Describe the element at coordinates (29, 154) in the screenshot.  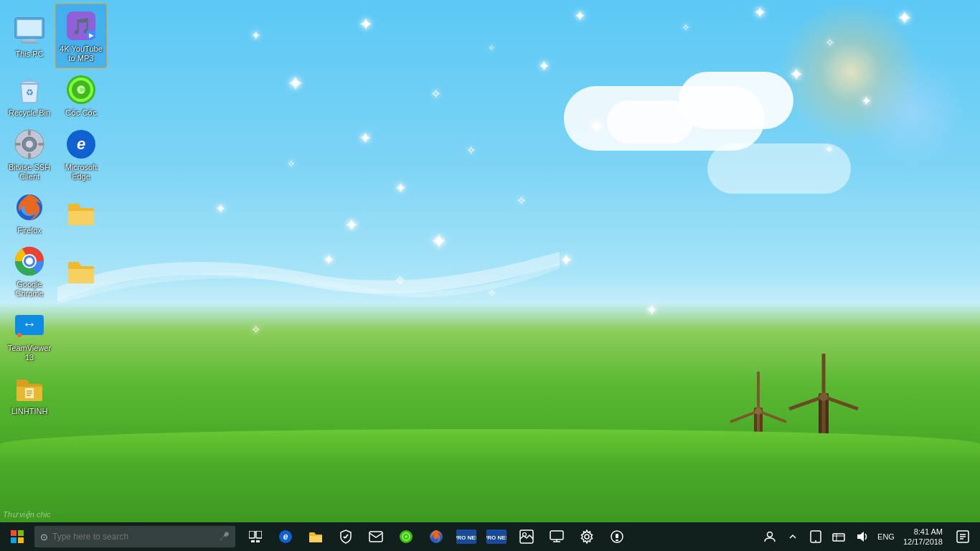
I see `icon-bitvise-ssh: Bitvise SSH Client` at that location.